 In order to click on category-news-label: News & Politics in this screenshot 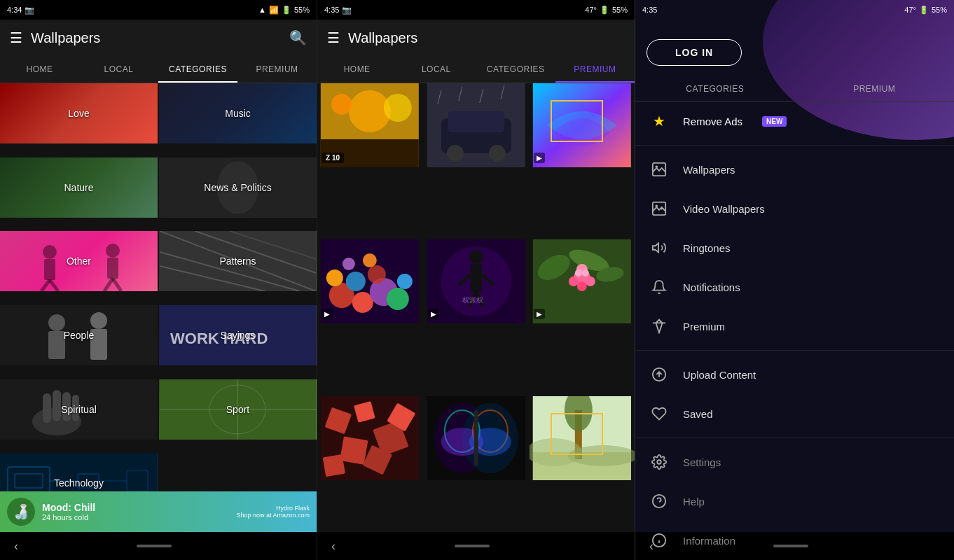, I will do `click(238, 188)`.